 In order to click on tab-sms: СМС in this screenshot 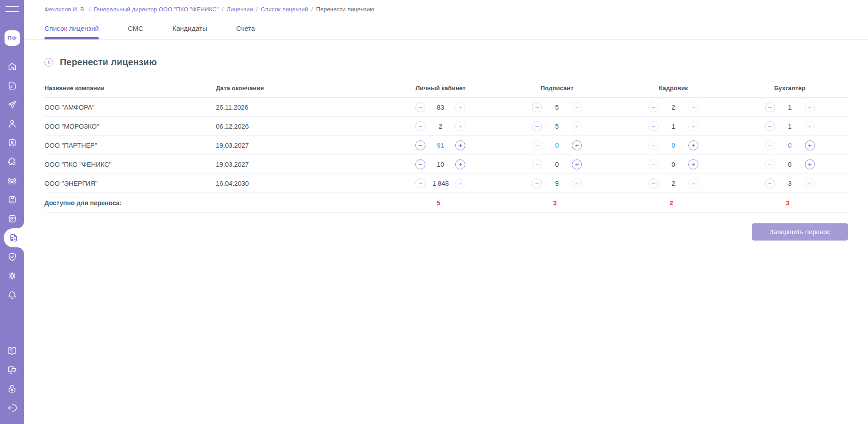, I will do `click(136, 32)`.